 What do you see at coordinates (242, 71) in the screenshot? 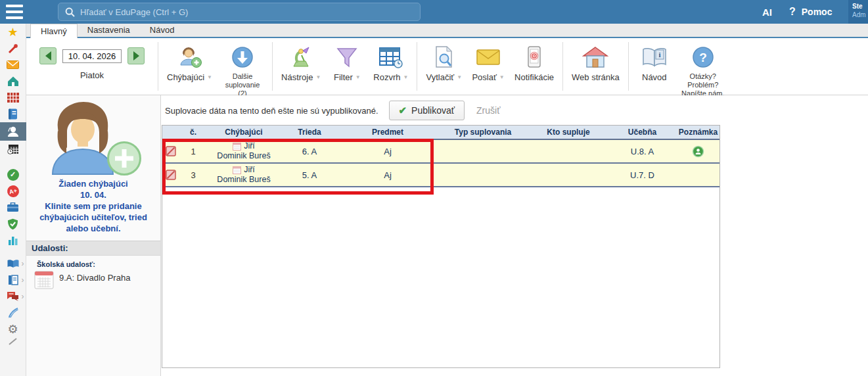
I see `dalsie-suplovanie-button: Dalšie suplovanie (2)` at bounding box center [242, 71].